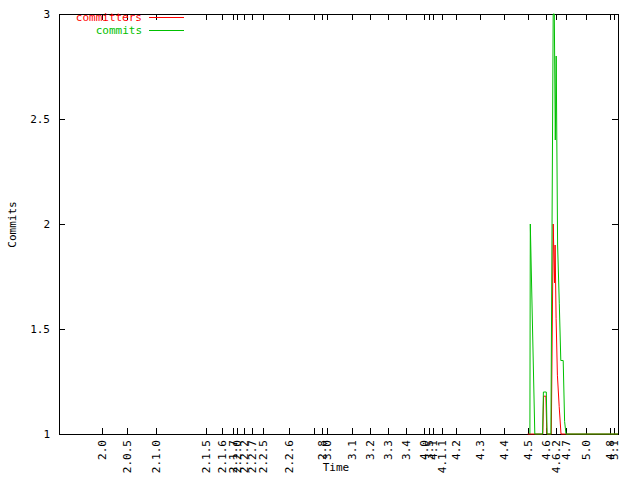 This screenshot has width=640, height=480. Describe the element at coordinates (156, 456) in the screenshot. I see `x-tick-label: 2.1.0` at that location.